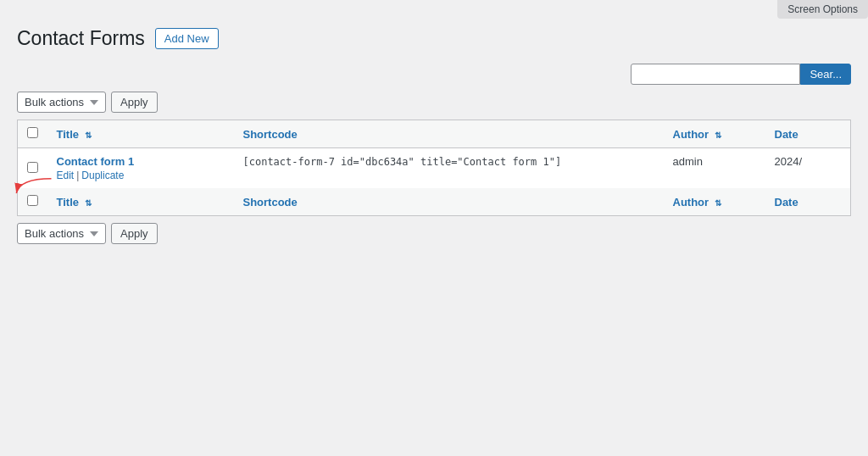 Image resolution: width=868 pixels, height=456 pixels. Describe the element at coordinates (715, 134) in the screenshot. I see `column-header-author: Author ⇅` at that location.